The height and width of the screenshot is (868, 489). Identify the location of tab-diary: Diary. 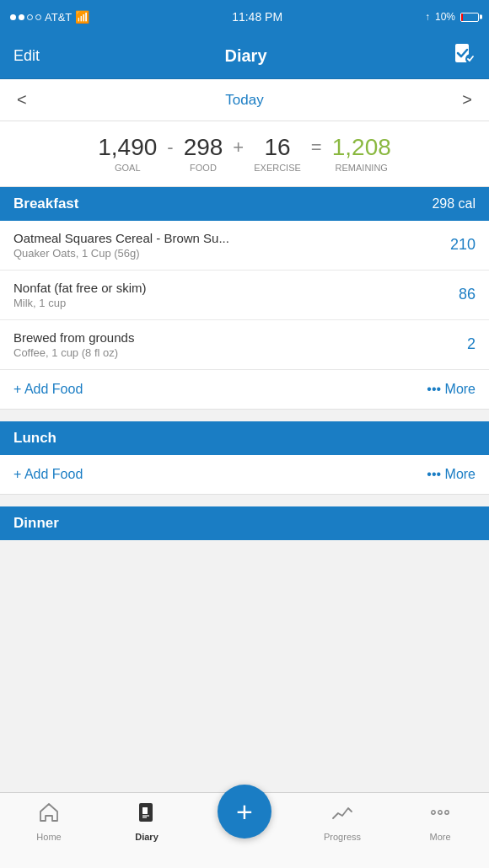
(147, 822).